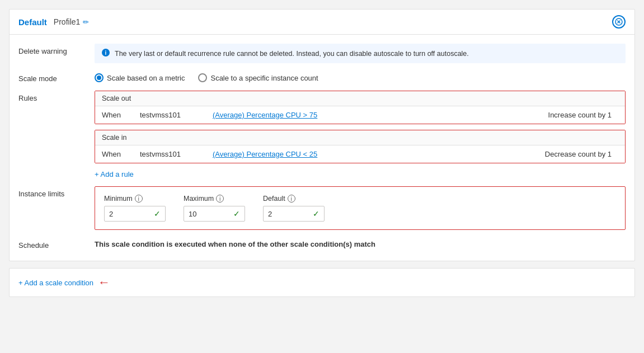  Describe the element at coordinates (106, 54) in the screenshot. I see `info-icon: i` at that location.